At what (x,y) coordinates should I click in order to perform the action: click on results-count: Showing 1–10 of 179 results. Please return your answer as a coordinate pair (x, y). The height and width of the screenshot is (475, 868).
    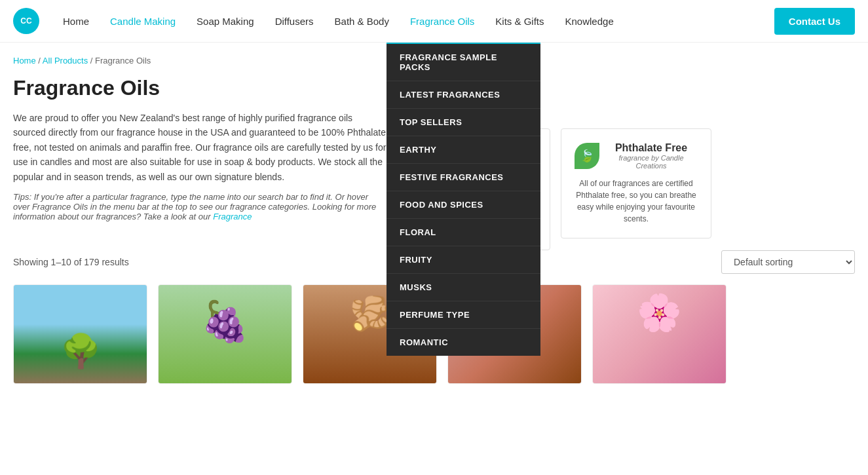
    Looking at the image, I should click on (71, 262).